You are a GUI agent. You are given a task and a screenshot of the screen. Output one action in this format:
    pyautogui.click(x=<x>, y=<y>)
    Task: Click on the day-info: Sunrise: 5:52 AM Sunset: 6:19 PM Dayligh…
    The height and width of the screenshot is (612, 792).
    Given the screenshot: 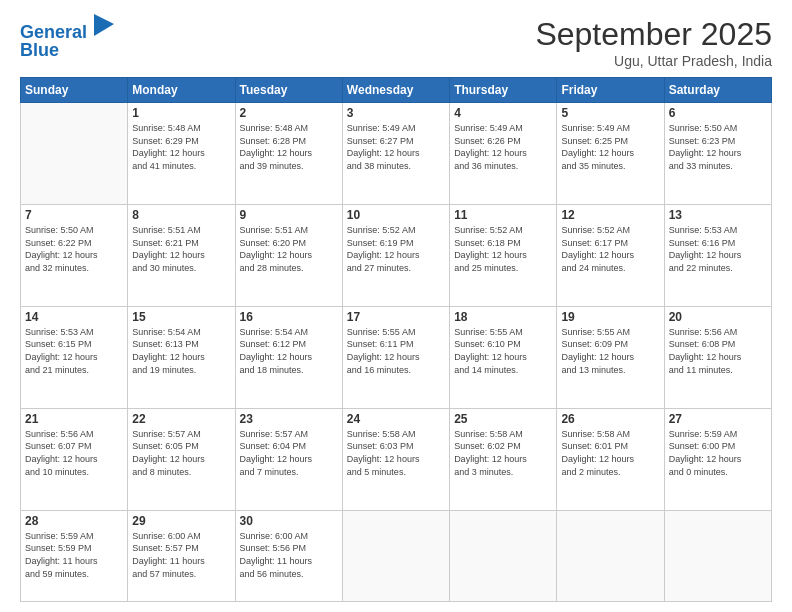 What is the action you would take?
    pyautogui.click(x=396, y=249)
    